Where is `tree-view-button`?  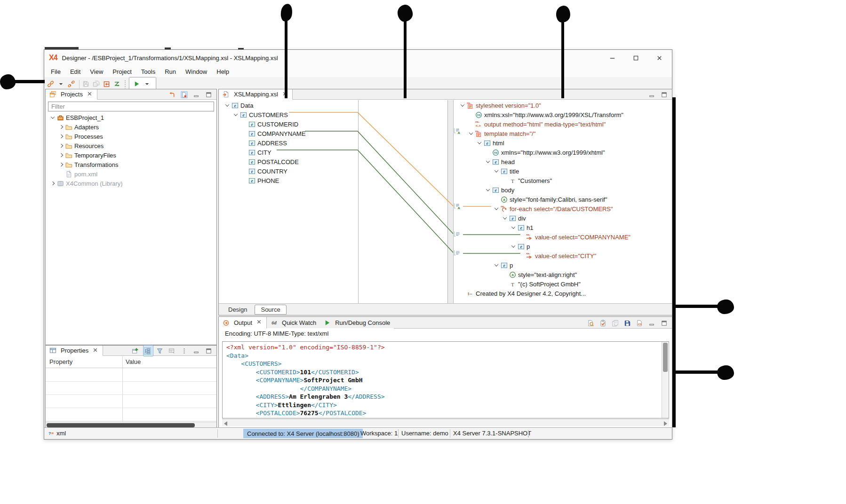 tree-view-button is located at coordinates (148, 351).